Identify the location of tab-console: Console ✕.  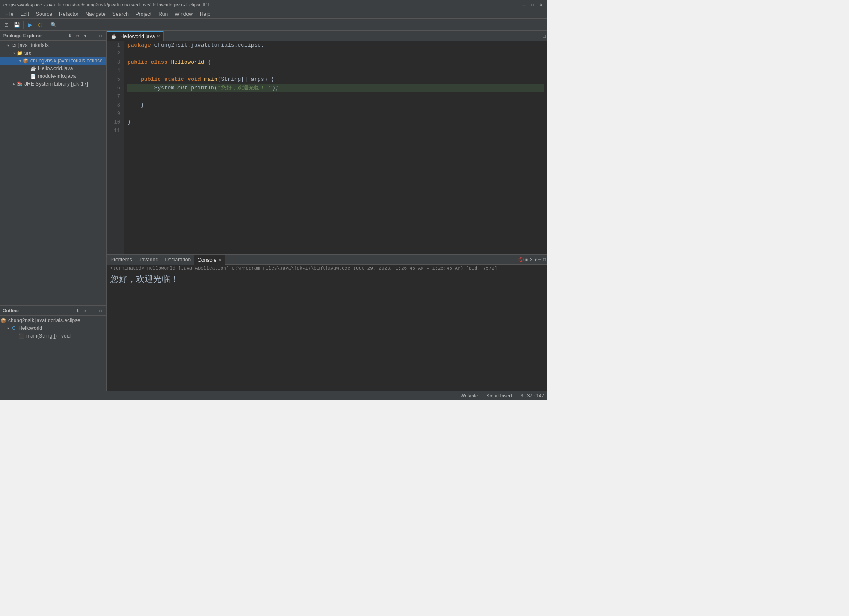
(210, 260).